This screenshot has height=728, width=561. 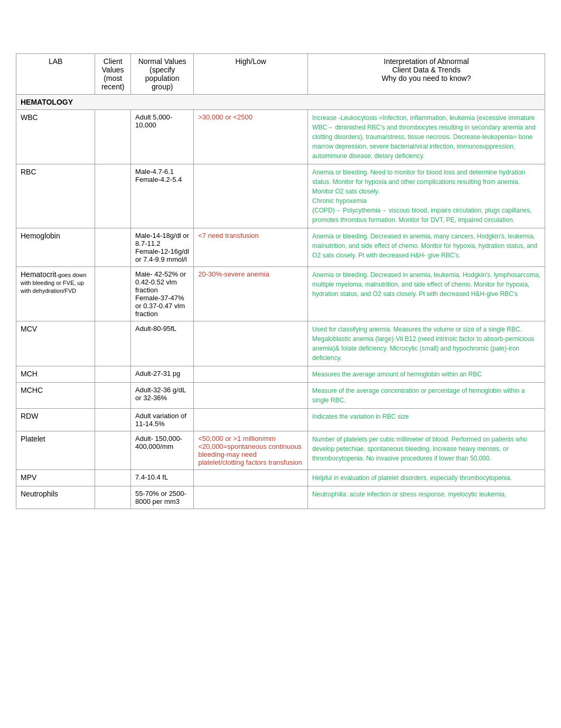 I want to click on table-row: RDWAdult variation of 11-14.5%Indicates …, so click(x=281, y=420).